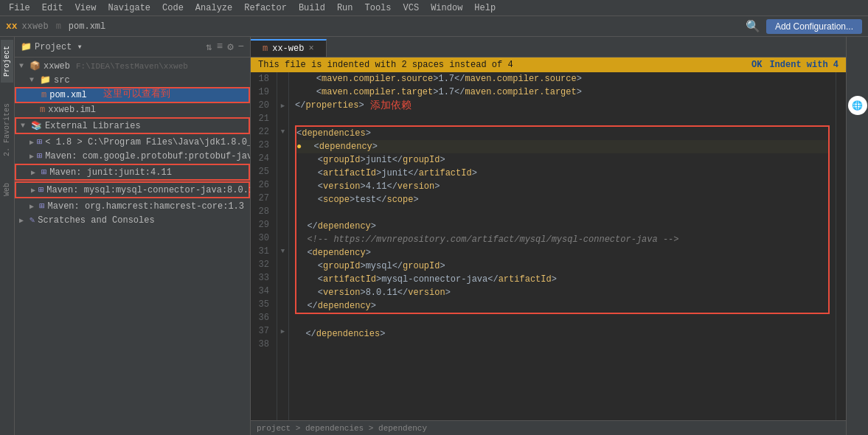 The width and height of the screenshot is (868, 435). What do you see at coordinates (35, 27) in the screenshot?
I see `title-separator: xxweb` at bounding box center [35, 27].